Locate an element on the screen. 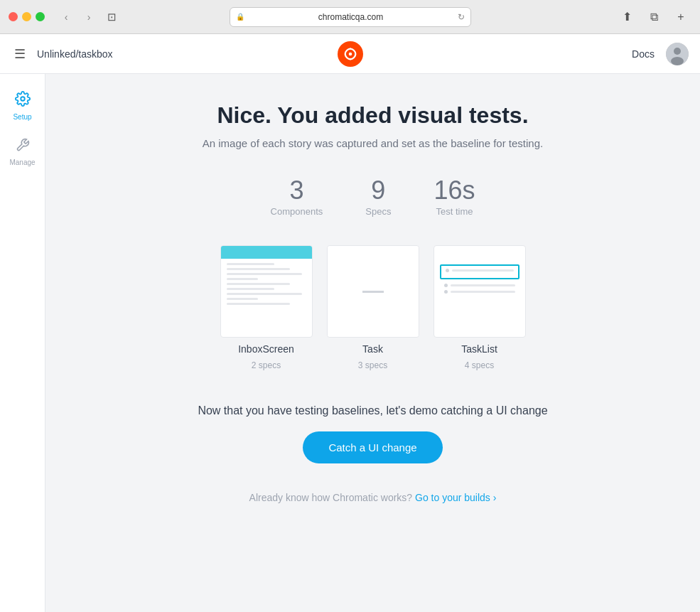 This screenshot has height=612, width=700. already-know-prefix: Already know how Chromatic works? is located at coordinates (331, 498).